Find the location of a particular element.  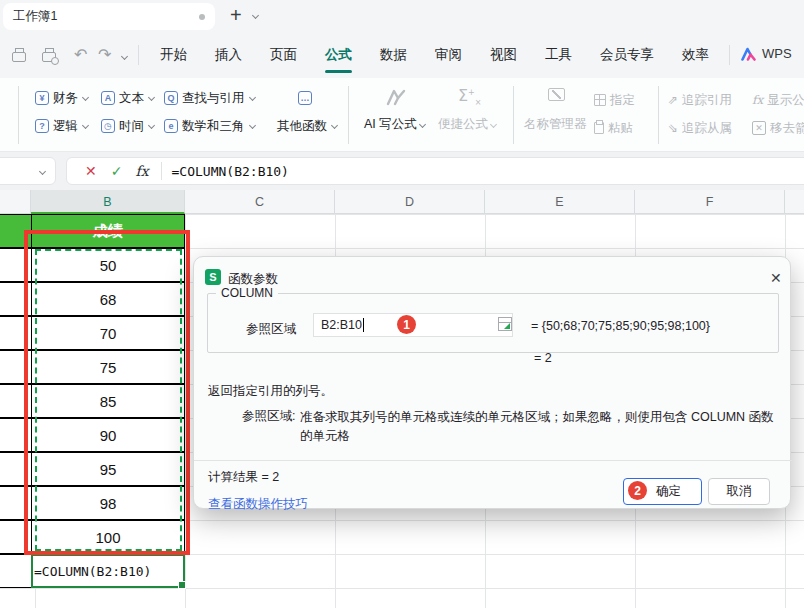

ribbon: ¥ 财务 A 文本 Q 查找与引用 … ? 逻辑 ◷ 时间 e 数学和三角 其他… is located at coordinates (402, 115).